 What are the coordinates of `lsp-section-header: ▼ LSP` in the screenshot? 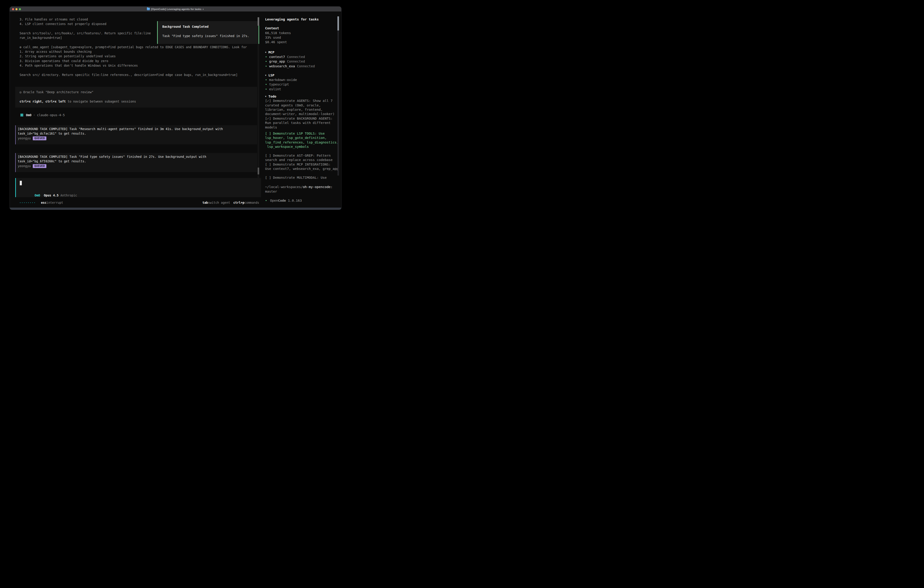 It's located at (302, 75).